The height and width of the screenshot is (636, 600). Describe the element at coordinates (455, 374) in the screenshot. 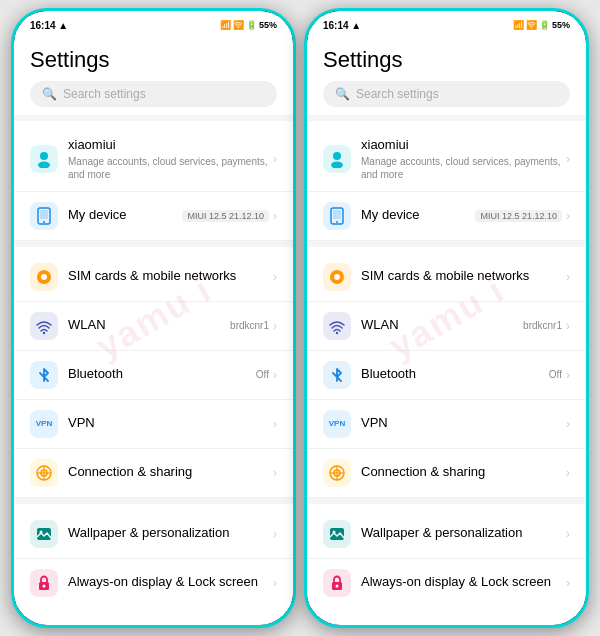

I see `bluetooth-title-right: Bluetooth` at that location.